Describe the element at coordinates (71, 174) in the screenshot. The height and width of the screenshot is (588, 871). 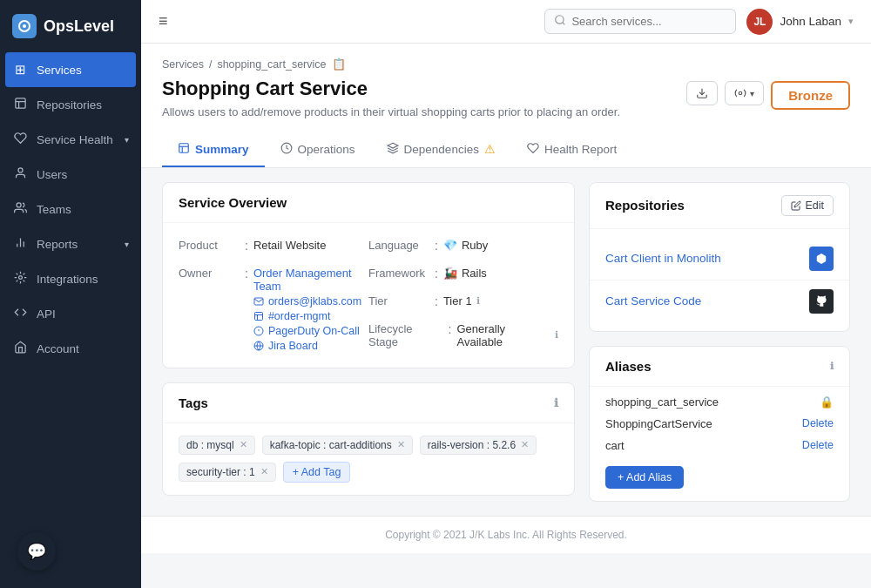
I see `sidebar-item-users: Users` at that location.